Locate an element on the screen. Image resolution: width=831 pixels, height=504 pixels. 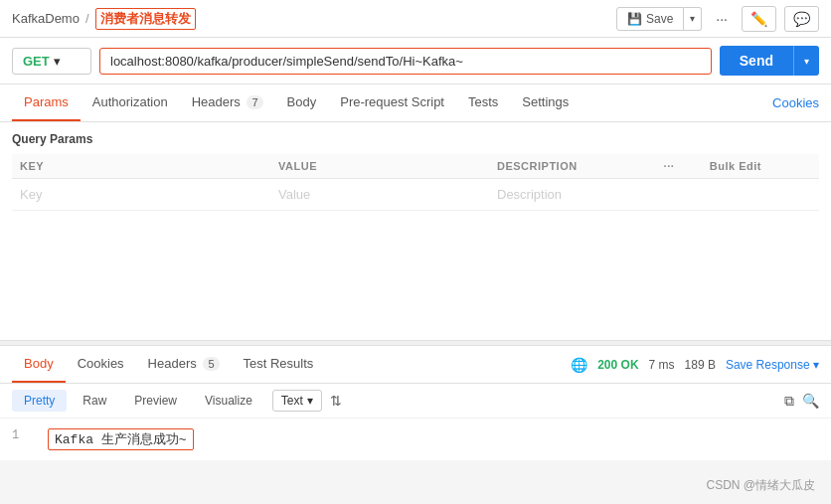
format-tabs: Pretty Raw Preview Visualize is located at coordinates (138, 401).